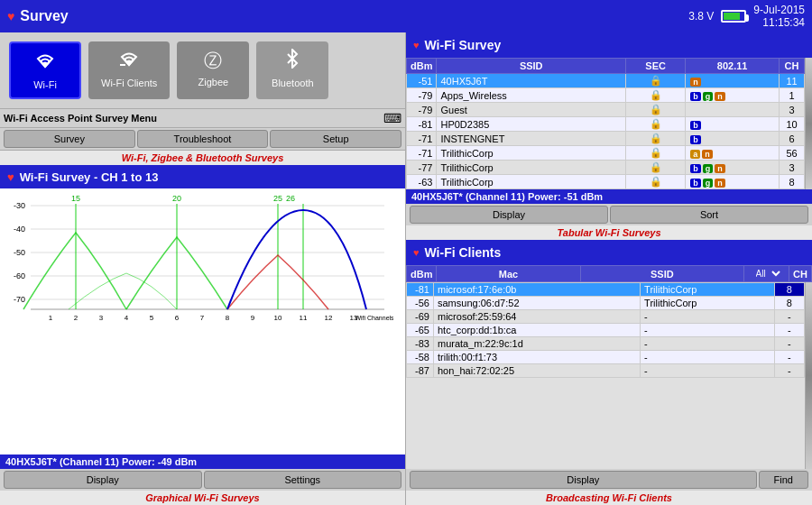 This screenshot has width=812, height=505. What do you see at coordinates (609, 124) in the screenshot?
I see `wifi-survey-table-container: dBm SSID SEC 802.11 CH -51 4` at bounding box center [609, 124].